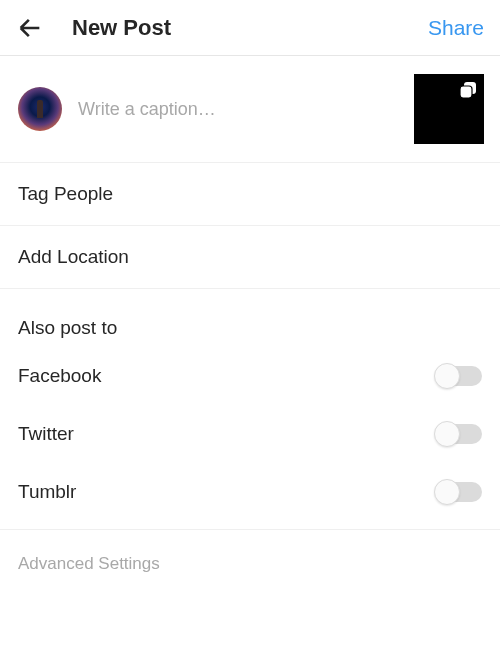 This screenshot has width=500, height=656. I want to click on page-title: New Post, so click(250, 28).